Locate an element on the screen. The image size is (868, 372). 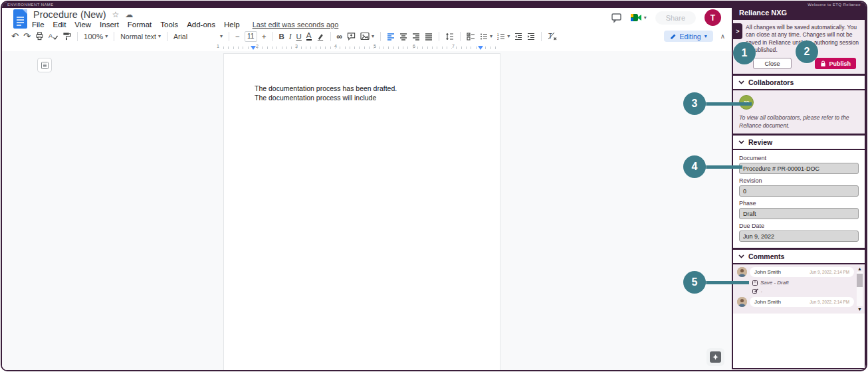
comment-history-icon is located at coordinates (617, 18).